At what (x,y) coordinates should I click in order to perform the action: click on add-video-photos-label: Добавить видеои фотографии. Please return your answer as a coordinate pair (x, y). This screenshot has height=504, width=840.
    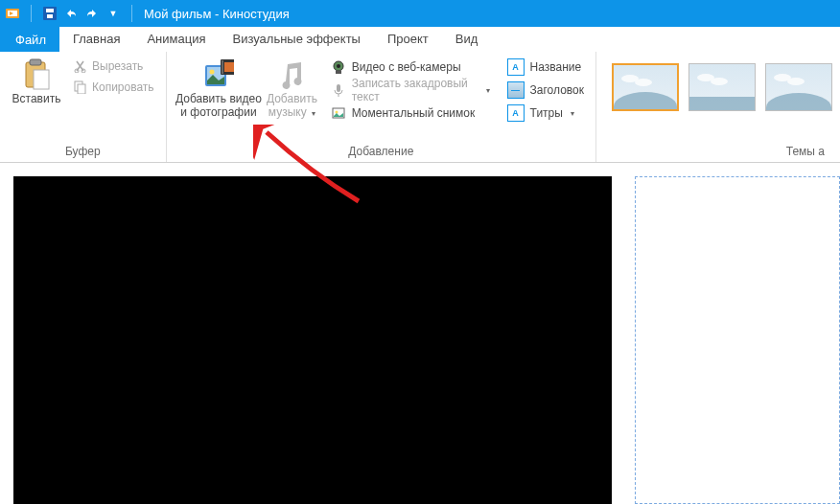
    Looking at the image, I should click on (219, 105).